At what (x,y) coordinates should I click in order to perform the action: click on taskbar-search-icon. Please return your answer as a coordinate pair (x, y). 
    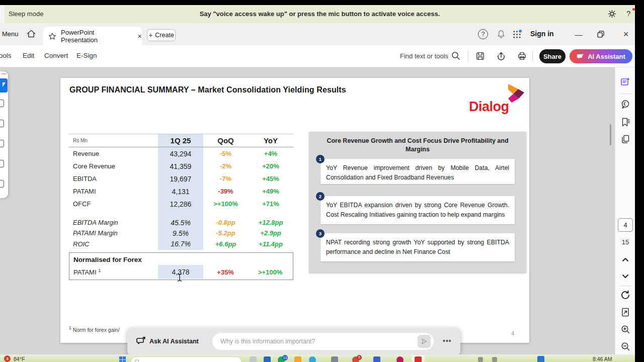
    Looking at the image, I should click on (137, 361).